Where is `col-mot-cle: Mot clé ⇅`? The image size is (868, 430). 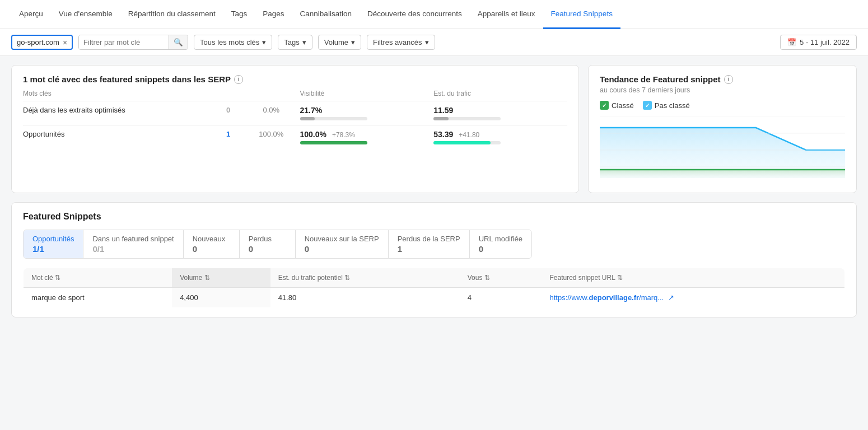 col-mot-cle: Mot clé ⇅ is located at coordinates (98, 278).